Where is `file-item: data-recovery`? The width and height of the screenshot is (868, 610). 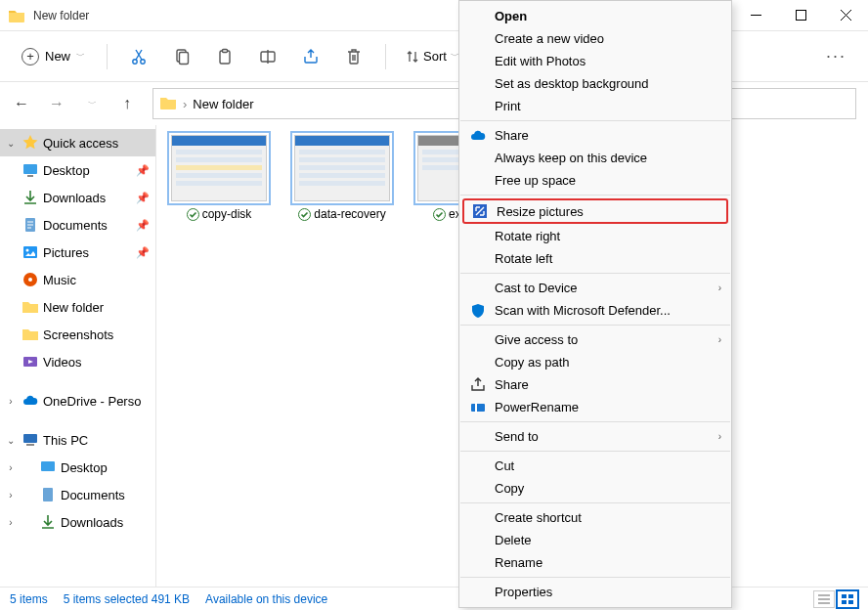 file-item: data-recovery is located at coordinates (342, 178).